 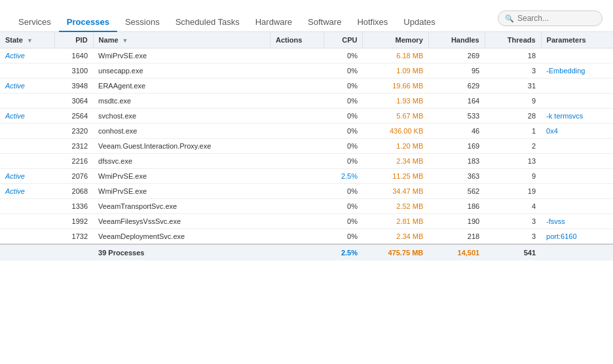 What do you see at coordinates (274, 22) in the screenshot?
I see `nav-tab-hardware: Hardware` at bounding box center [274, 22].